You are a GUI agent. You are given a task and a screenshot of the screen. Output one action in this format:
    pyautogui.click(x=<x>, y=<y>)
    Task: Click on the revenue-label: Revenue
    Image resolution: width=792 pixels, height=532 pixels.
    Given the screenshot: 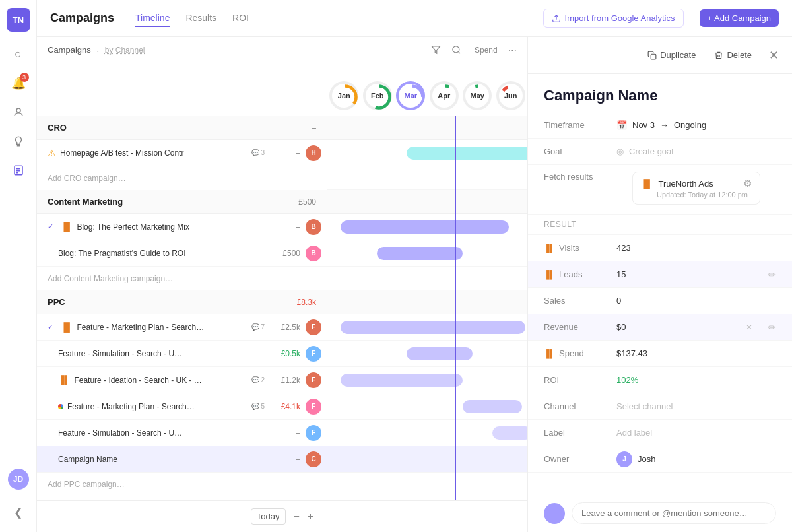 What is the action you would take?
    pyautogui.click(x=580, y=327)
    